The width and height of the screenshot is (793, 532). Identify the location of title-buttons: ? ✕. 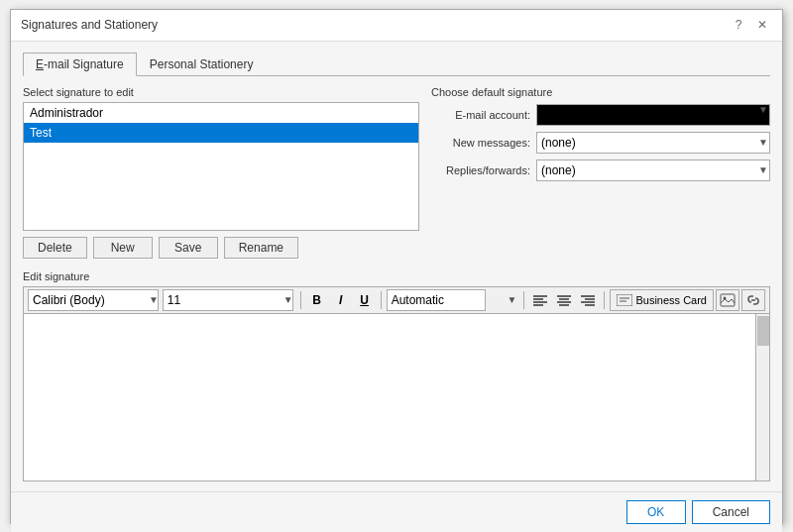
(750, 25).